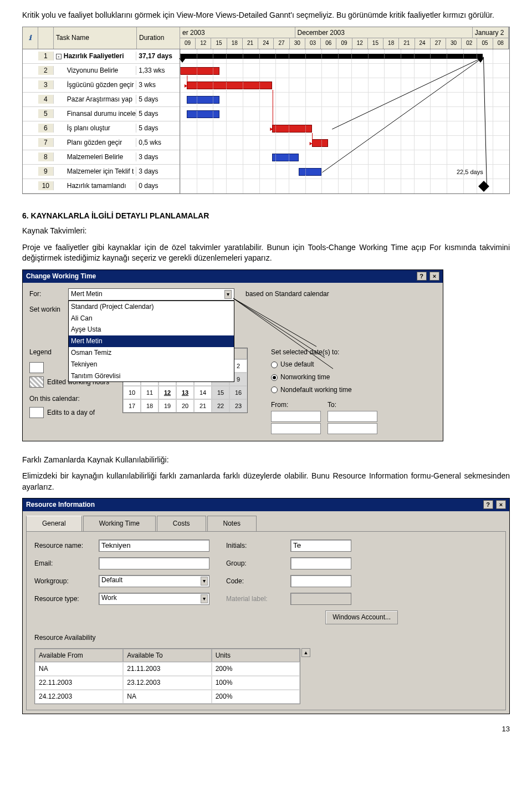 The height and width of the screenshot is (804, 532). I want to click on row-duration: 5 days, so click(158, 100).